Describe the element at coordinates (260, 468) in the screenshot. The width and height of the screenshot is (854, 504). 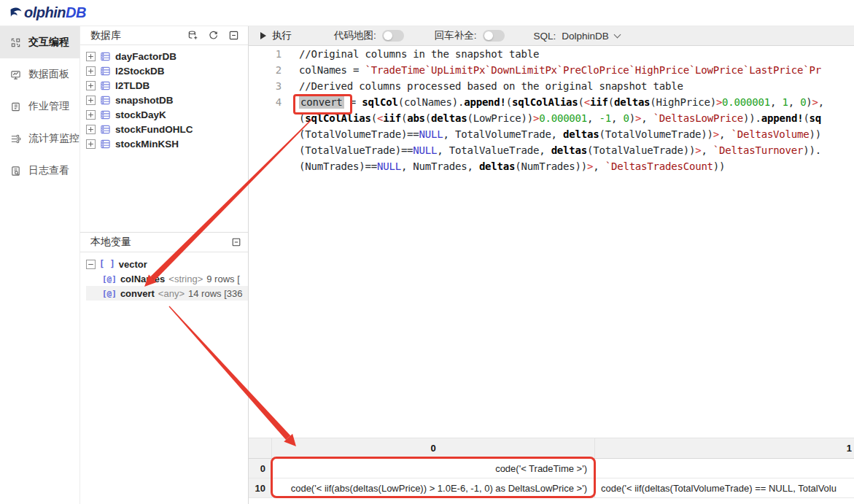
I see `row-index-cell: 0` at that location.